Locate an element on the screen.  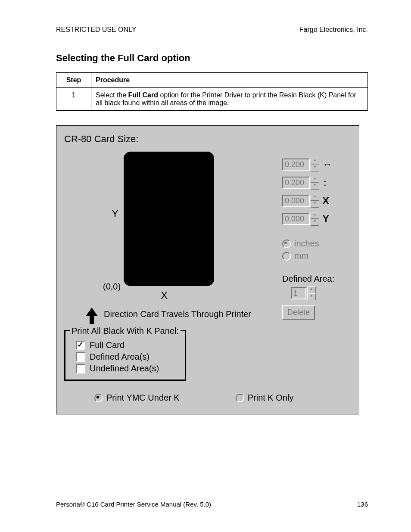
print-ymc-label: Print YMC Under K is located at coordinates (143, 398).